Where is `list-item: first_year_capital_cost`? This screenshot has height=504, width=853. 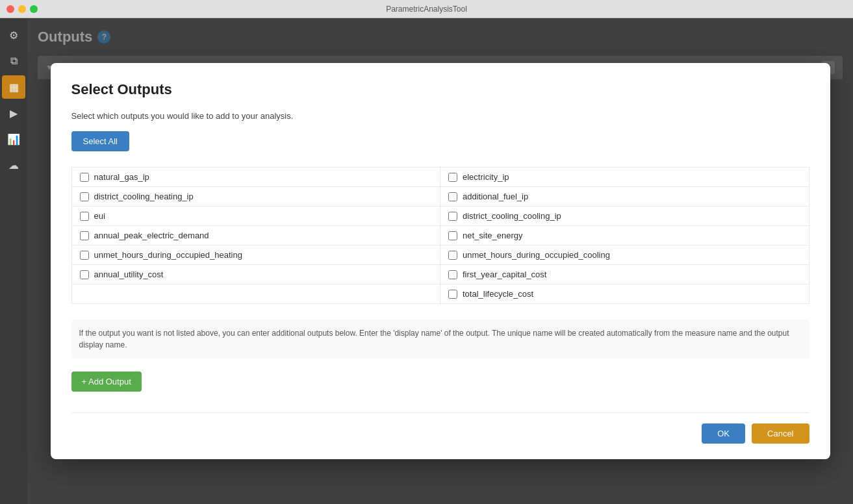
list-item: first_year_capital_cost is located at coordinates (625, 275).